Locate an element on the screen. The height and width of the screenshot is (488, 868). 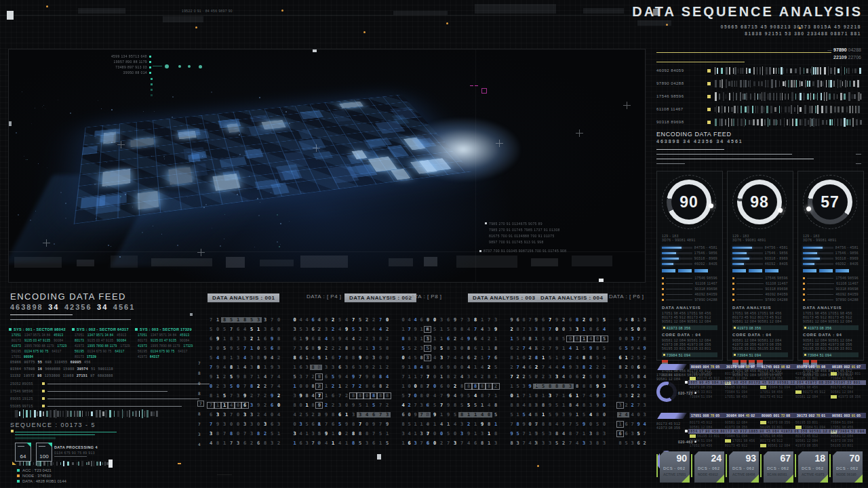
dcs-tile: 24DCS - 062NODE 45912 is located at coordinates (709, 467).